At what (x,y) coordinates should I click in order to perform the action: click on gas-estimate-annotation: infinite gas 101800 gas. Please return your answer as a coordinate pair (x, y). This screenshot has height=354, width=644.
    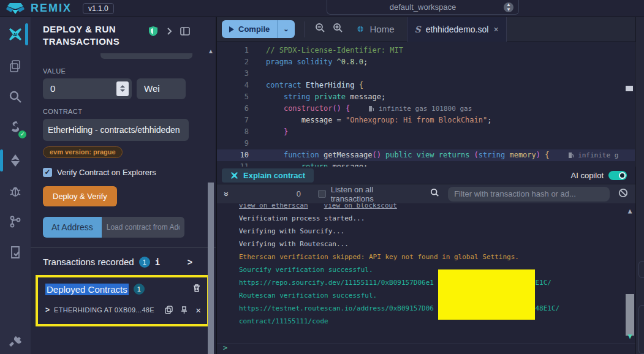
    Looking at the image, I should click on (420, 109).